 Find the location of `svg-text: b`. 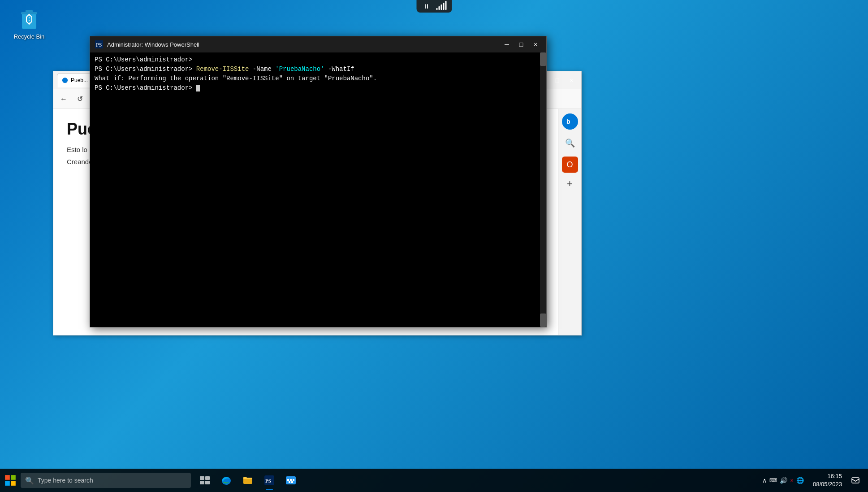

svg-text: b is located at coordinates (568, 122).